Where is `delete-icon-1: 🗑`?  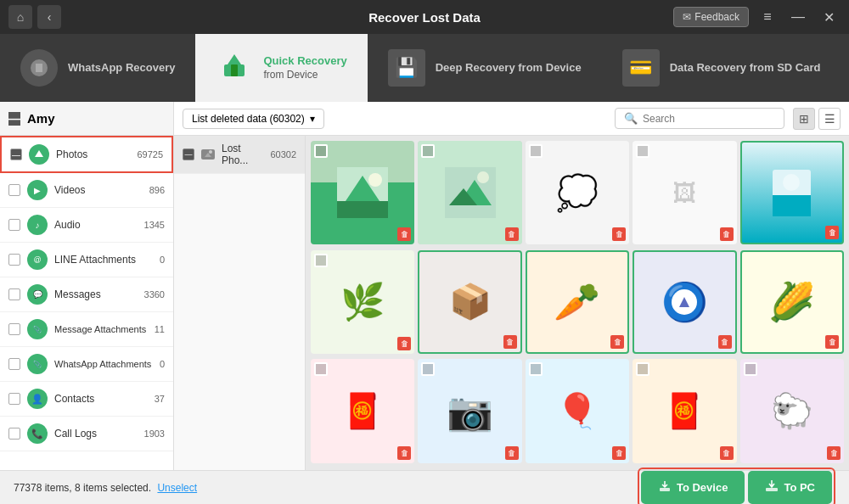 delete-icon-1: 🗑 is located at coordinates (404, 234).